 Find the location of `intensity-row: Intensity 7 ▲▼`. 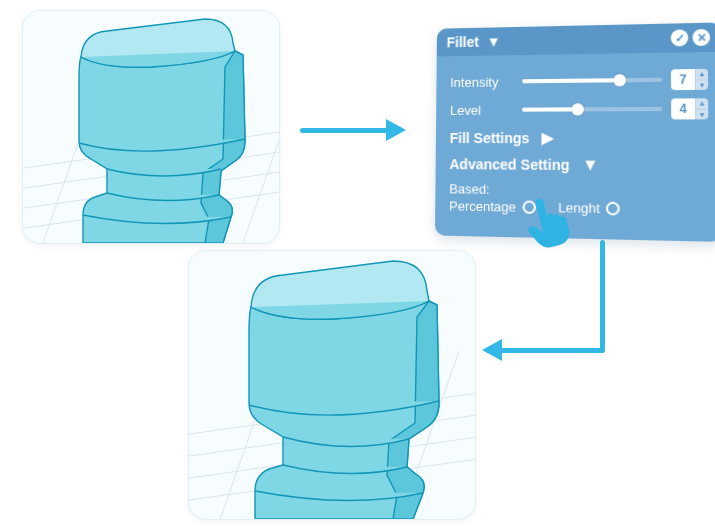

intensity-row: Intensity 7 ▲▼ is located at coordinates (579, 80).